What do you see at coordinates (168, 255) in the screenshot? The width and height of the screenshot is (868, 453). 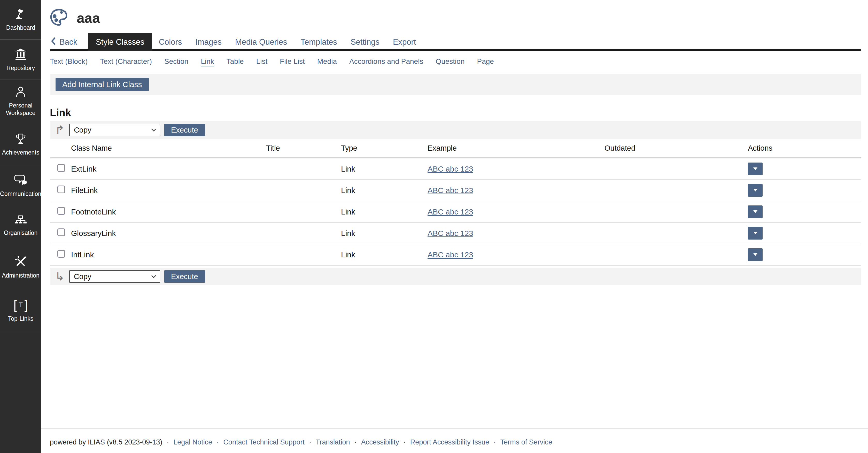 I see `class-name-cell: IntLink` at bounding box center [168, 255].